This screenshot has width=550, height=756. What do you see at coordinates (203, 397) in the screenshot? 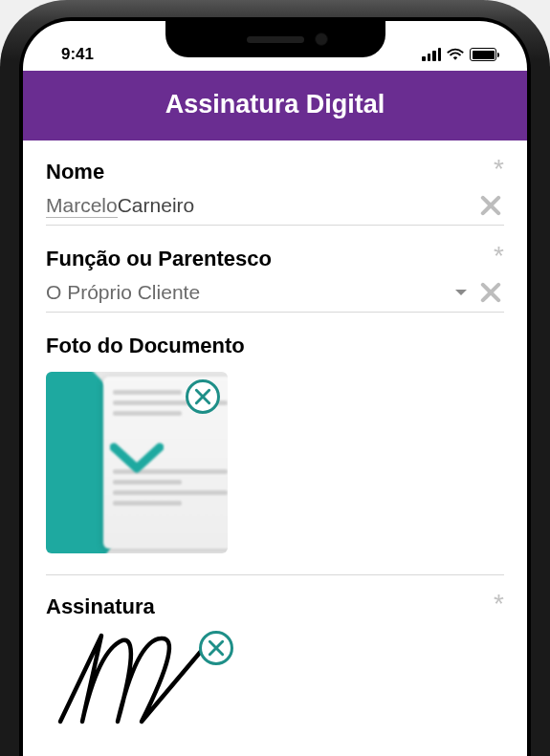
I see `remove-document-button` at bounding box center [203, 397].